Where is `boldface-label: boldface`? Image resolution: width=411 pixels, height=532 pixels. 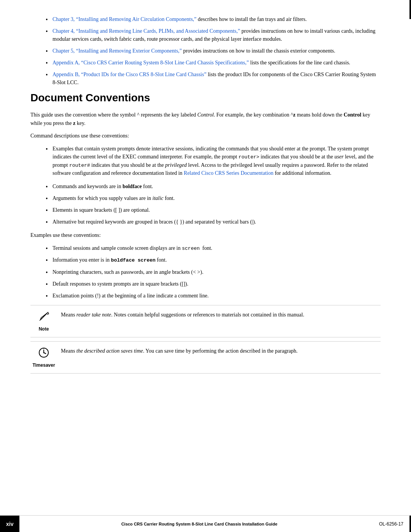 boldface-label: boldface is located at coordinates (132, 187).